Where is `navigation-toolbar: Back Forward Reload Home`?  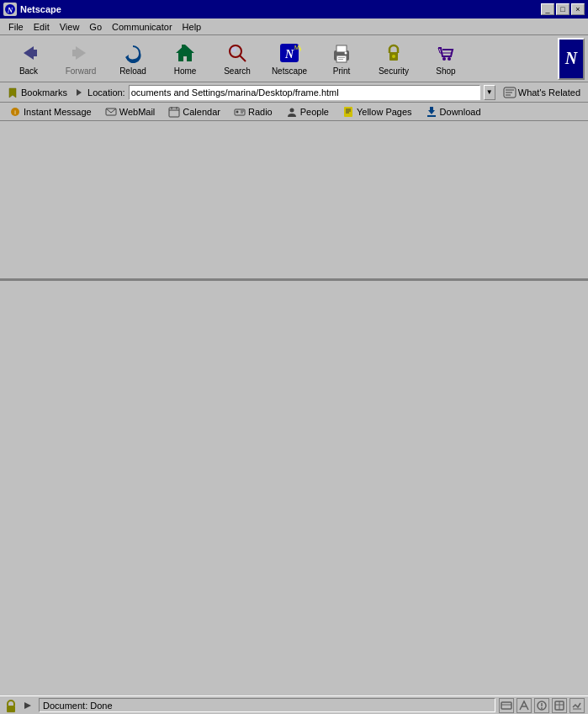 navigation-toolbar: Back Forward Reload Home is located at coordinates (294, 59).